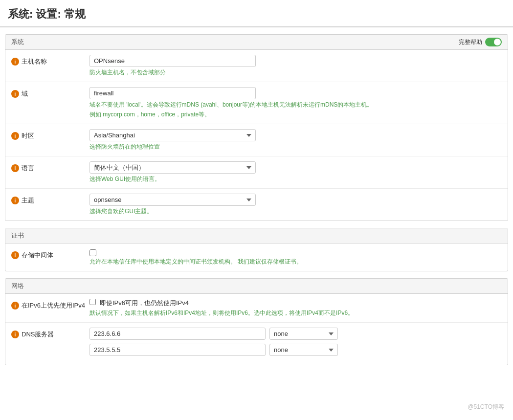 The image size is (513, 420). I want to click on hostname-info-icon: i, so click(15, 62).